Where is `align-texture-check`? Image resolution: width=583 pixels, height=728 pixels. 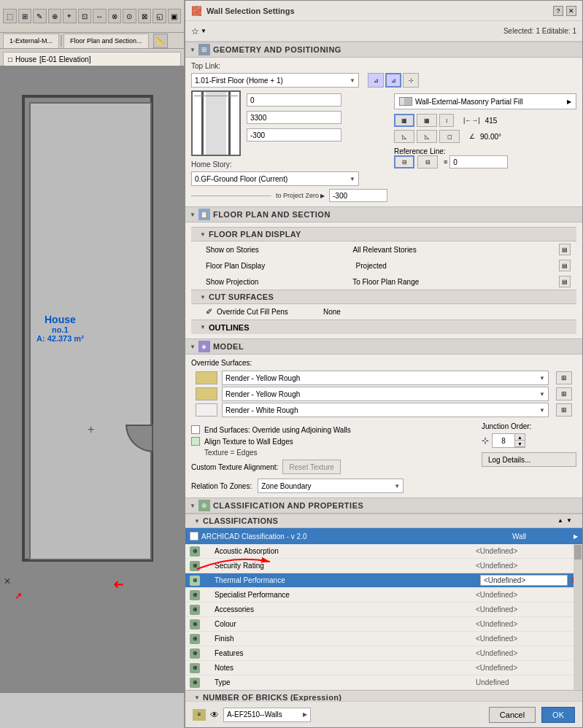 align-texture-check is located at coordinates (196, 441).